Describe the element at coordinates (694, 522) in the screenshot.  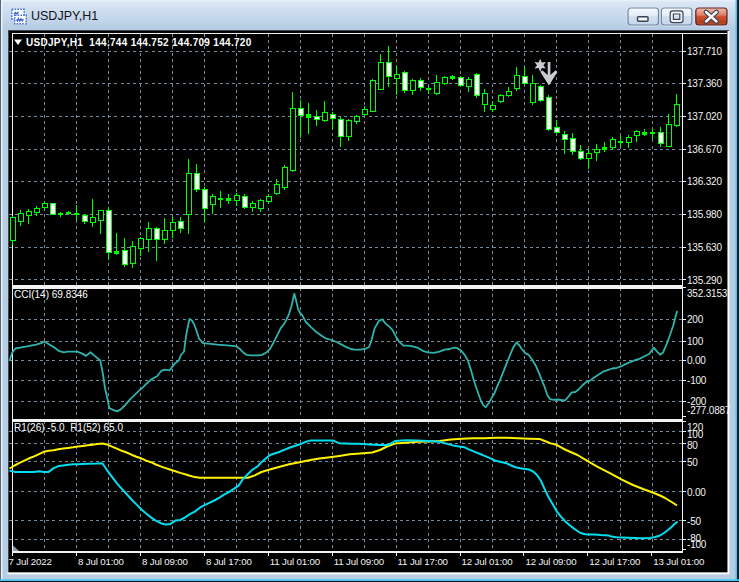
I see `svg-text: -50` at that location.